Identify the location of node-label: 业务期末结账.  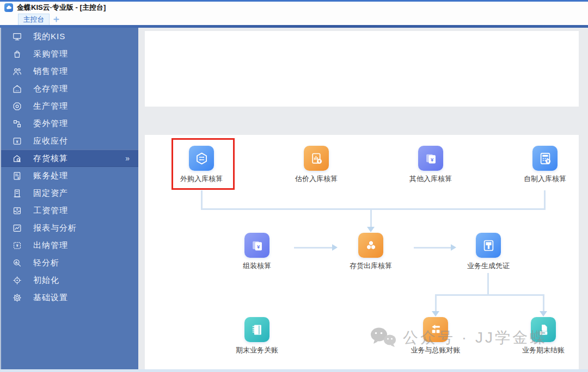
(543, 350).